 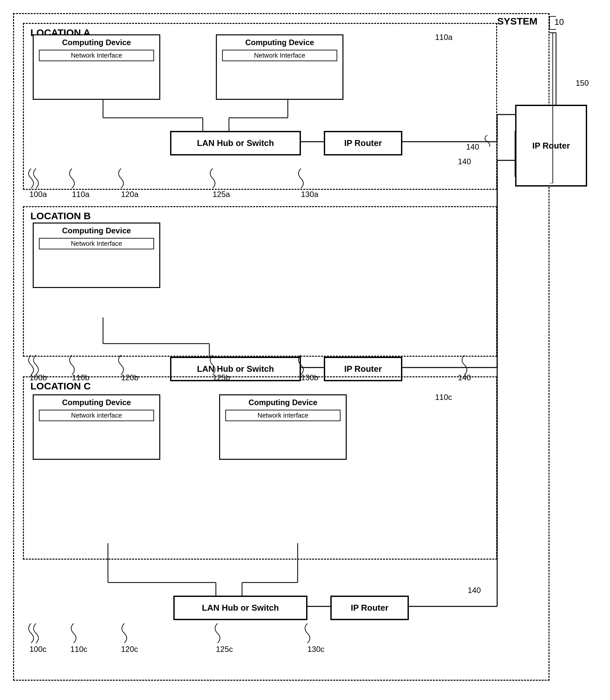 I want to click on system-ref-bracket, so click(x=555, y=23).